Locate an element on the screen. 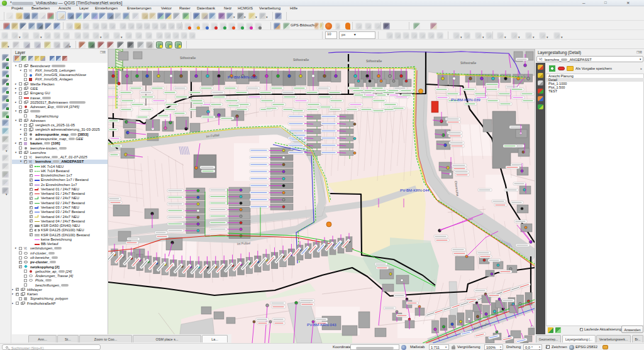 Image resolution: width=644 pixels, height=350 pixels. svg-text: PV-BM-KRN-043 is located at coordinates (322, 324).